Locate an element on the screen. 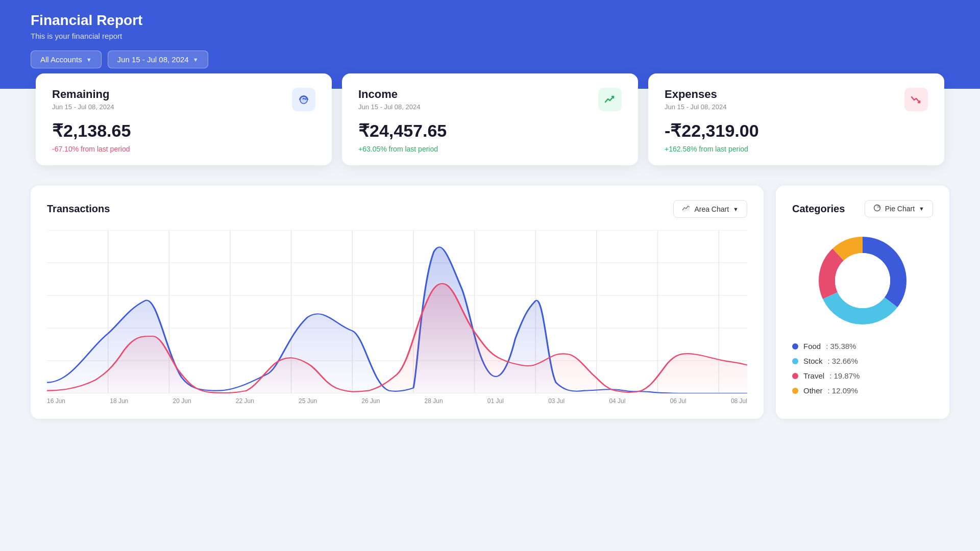 The height and width of the screenshot is (551, 980). x-label: 18 Jun is located at coordinates (119, 401).